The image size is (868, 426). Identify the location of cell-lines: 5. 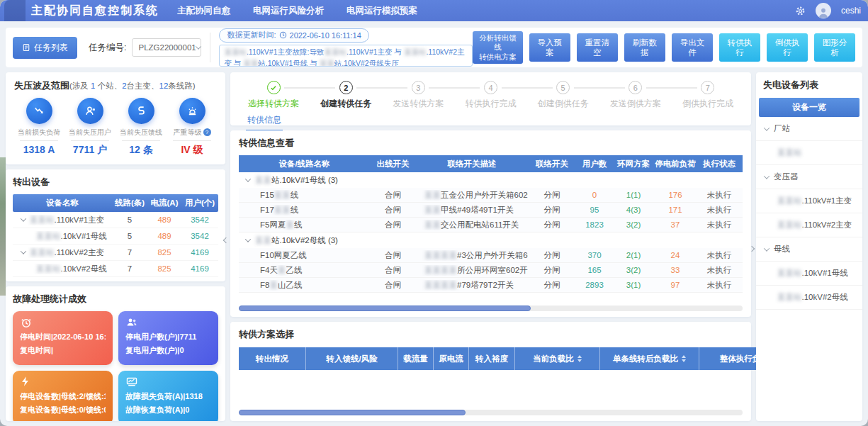
(130, 220).